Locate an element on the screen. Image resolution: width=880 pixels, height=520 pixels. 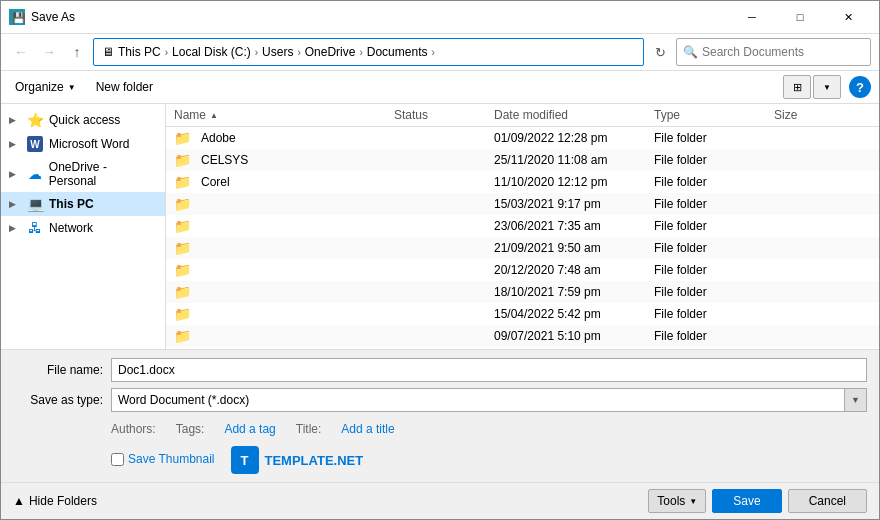
filename-input is located at coordinates (489, 370).